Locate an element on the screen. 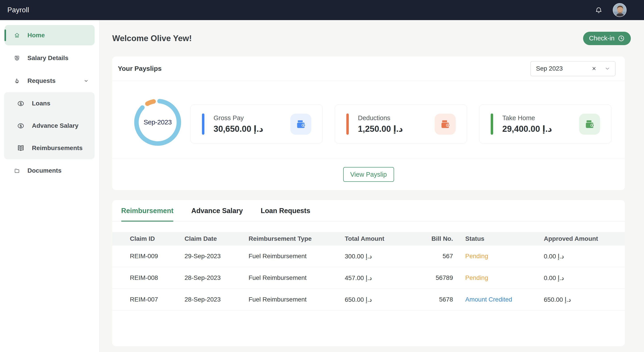 The image size is (644, 352). reimbursements-icon is located at coordinates (21, 148).